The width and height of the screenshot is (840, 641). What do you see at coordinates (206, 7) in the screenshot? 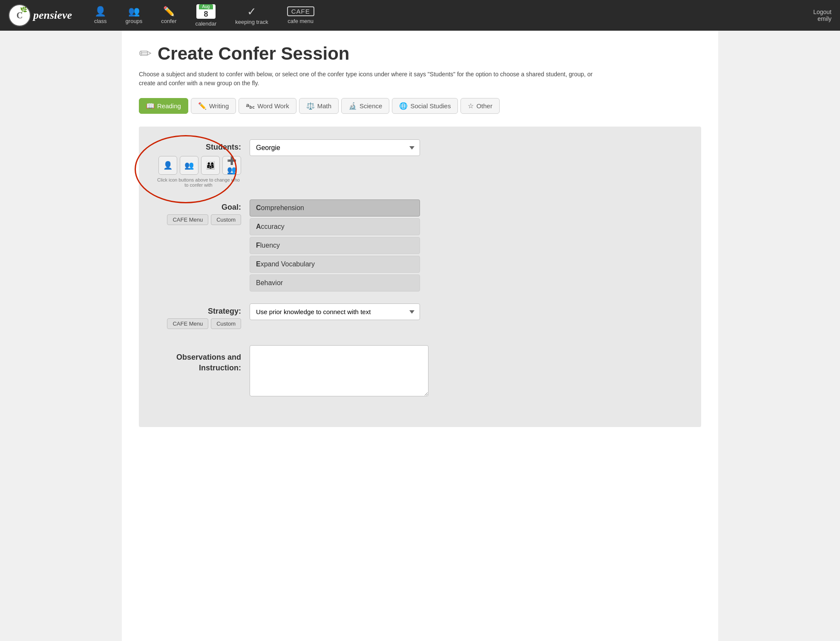
I see `calendar-month: Aug` at bounding box center [206, 7].